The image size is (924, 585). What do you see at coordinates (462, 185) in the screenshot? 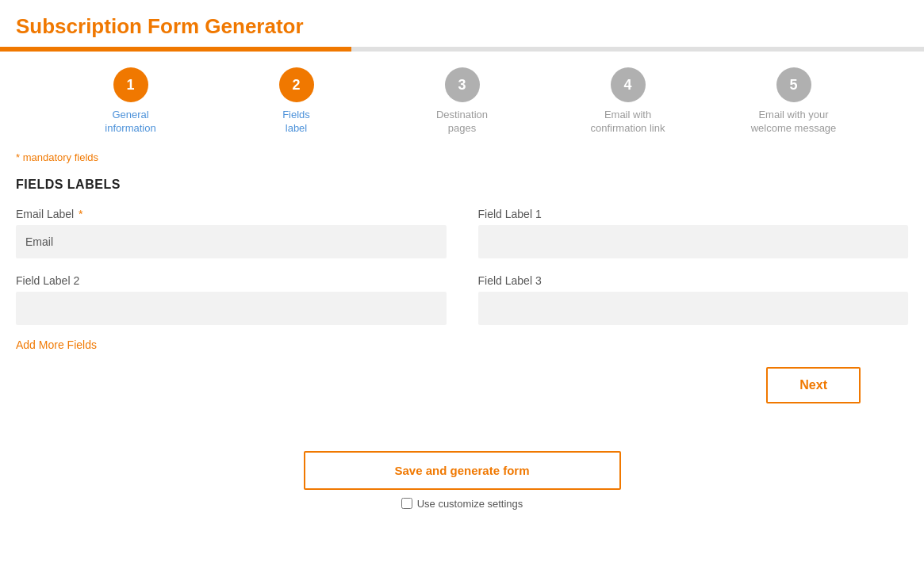
I see `section-title: FIELDS LABELS` at bounding box center [462, 185].